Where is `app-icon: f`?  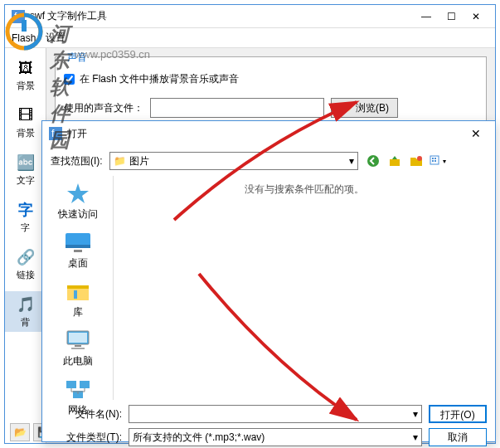 app-icon: f is located at coordinates (18, 17).